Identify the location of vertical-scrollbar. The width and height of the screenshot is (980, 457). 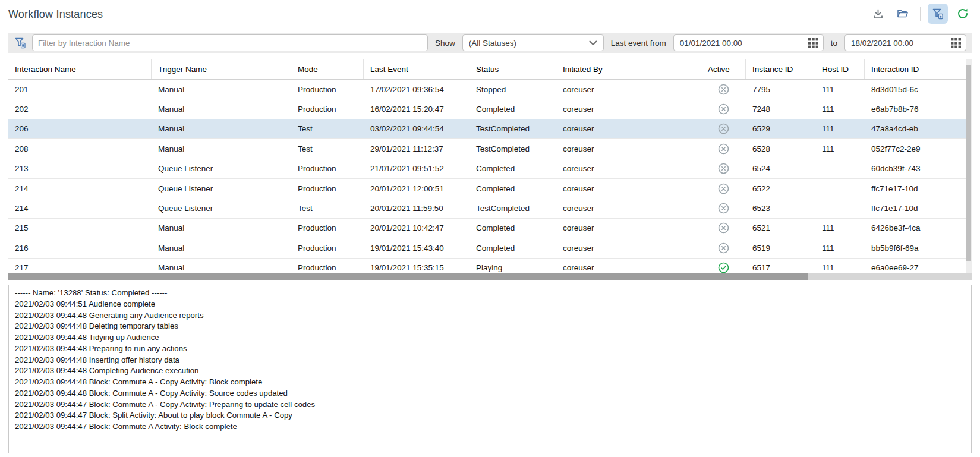
(969, 166).